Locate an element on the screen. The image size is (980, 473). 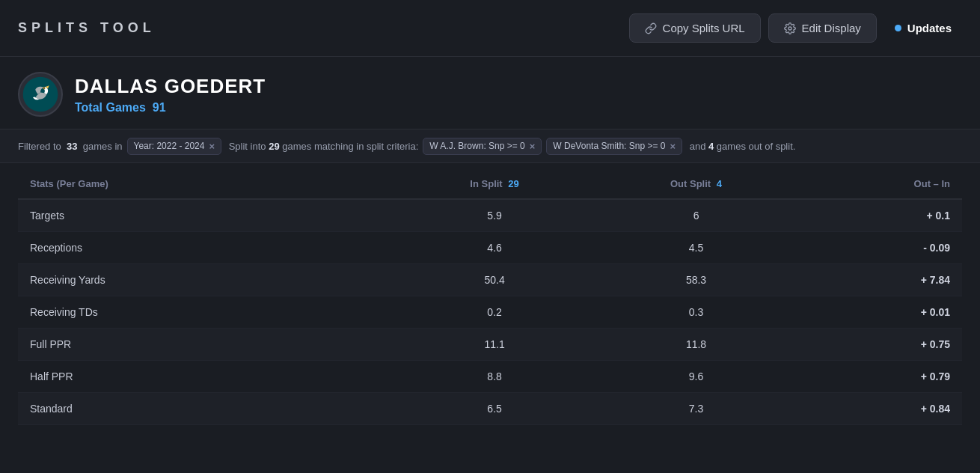
in-split-value: 5.9 is located at coordinates (495, 216).